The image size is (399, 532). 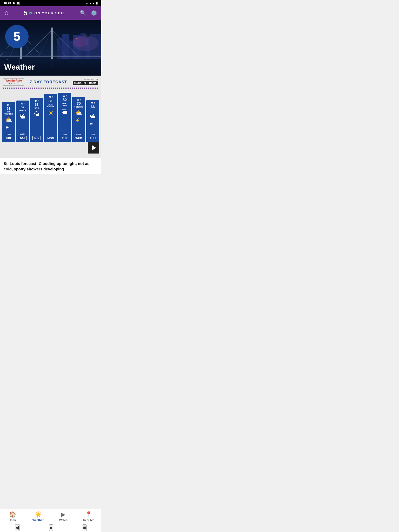 What do you see at coordinates (94, 13) in the screenshot?
I see `gear-icon: ⚙️` at bounding box center [94, 13].